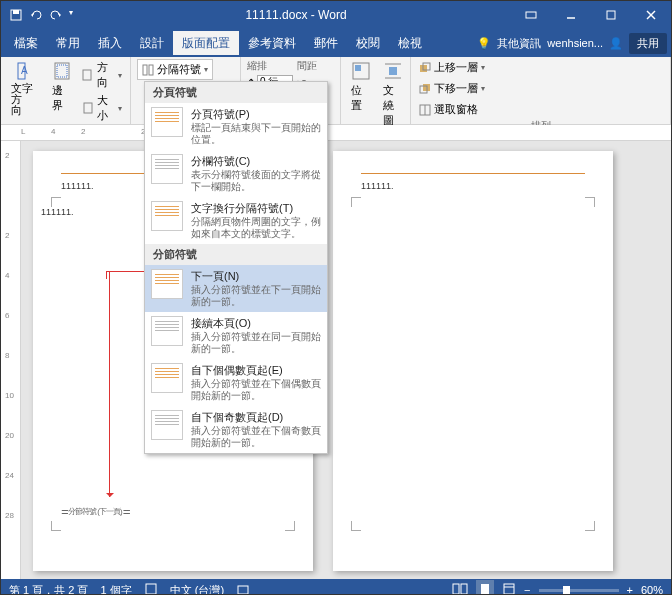 This screenshot has height=595, width=672. I want to click on text-direction-button: A 文字方 向, so click(26, 88).